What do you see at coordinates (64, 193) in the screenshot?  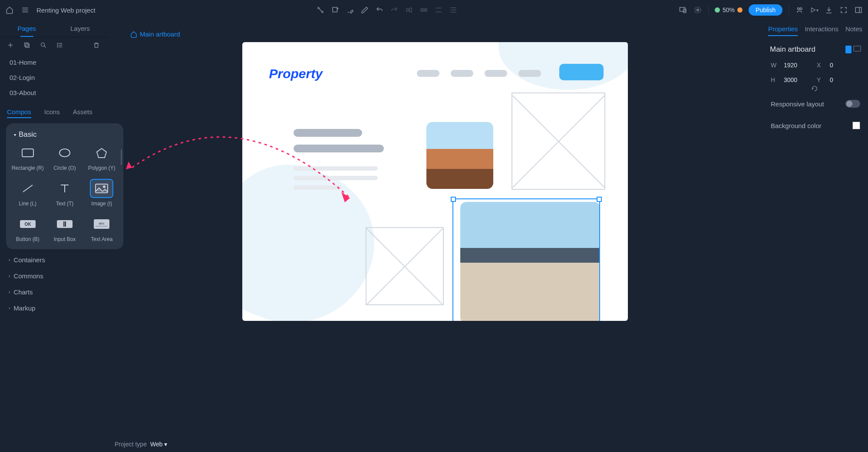 I see `compo-text: Text (T)` at bounding box center [64, 193].